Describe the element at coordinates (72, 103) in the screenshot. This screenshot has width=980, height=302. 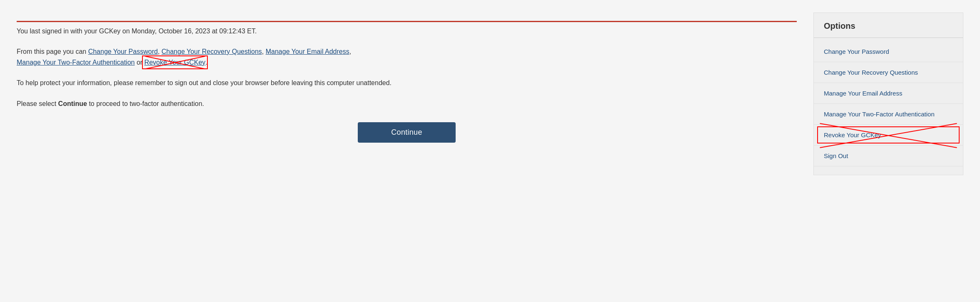
I see `continue-bold: Continue` at that location.